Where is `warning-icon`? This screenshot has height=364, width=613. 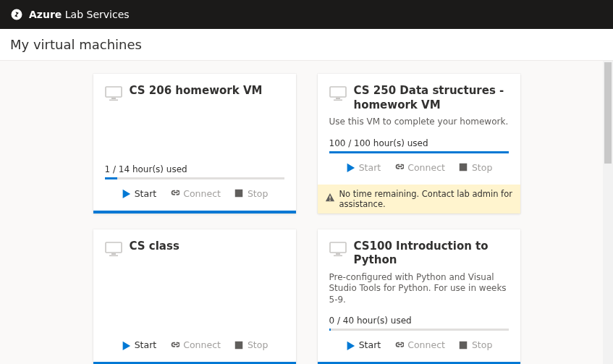
warning-icon is located at coordinates (330, 198).